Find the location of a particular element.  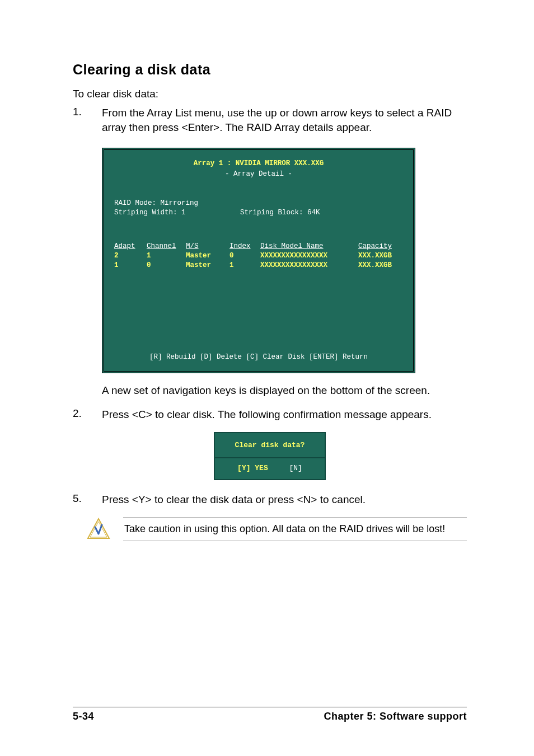

cell-adapt-0: 2 is located at coordinates (116, 256).